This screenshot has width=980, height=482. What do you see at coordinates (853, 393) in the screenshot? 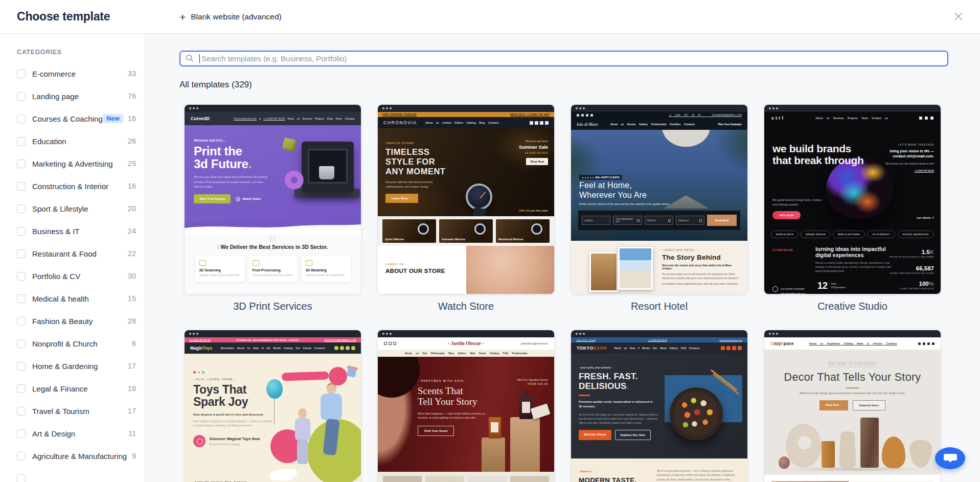
I see `preview-body: Welcome to the design agency and store o…` at bounding box center [853, 393].